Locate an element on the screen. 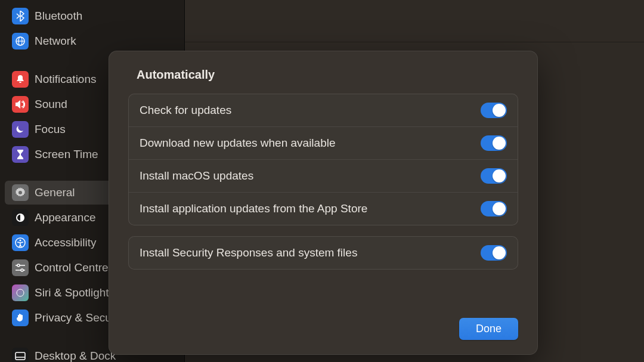 Image resolution: width=644 pixels, height=362 pixels. setting-row-download-updates: Download new updates when available is located at coordinates (323, 143).